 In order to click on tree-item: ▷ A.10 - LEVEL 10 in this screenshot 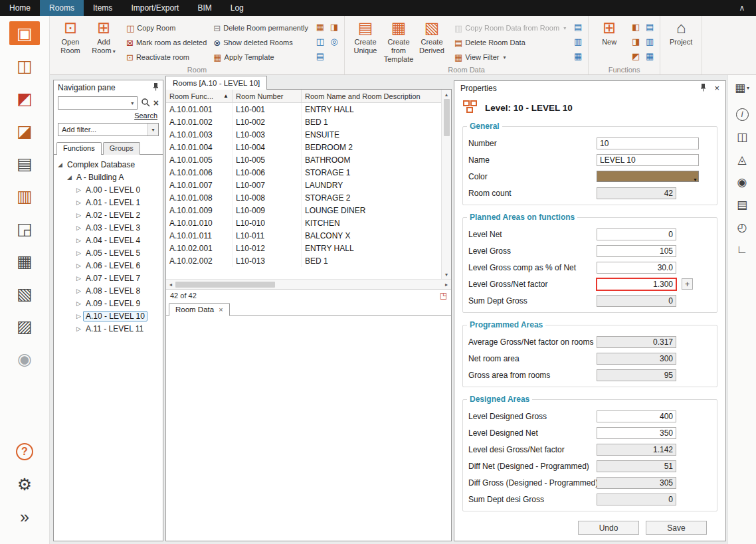, I will do `click(108, 316)`.